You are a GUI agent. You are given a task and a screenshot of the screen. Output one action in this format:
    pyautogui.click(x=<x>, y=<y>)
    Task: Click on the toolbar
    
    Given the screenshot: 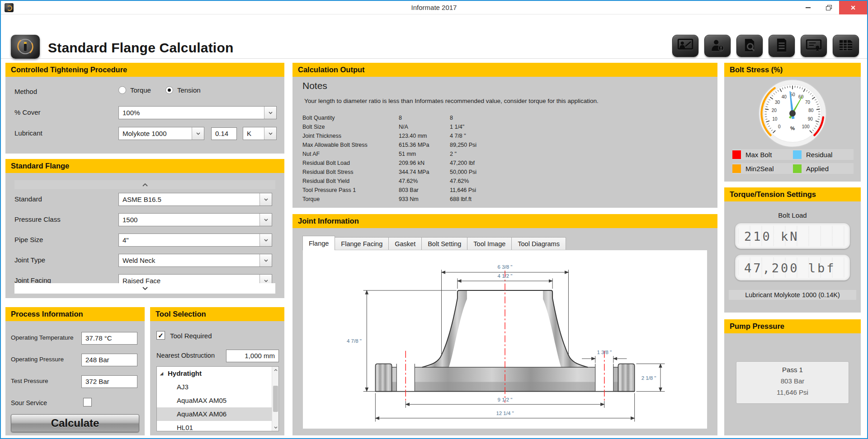 What is the action you would take?
    pyautogui.click(x=766, y=46)
    